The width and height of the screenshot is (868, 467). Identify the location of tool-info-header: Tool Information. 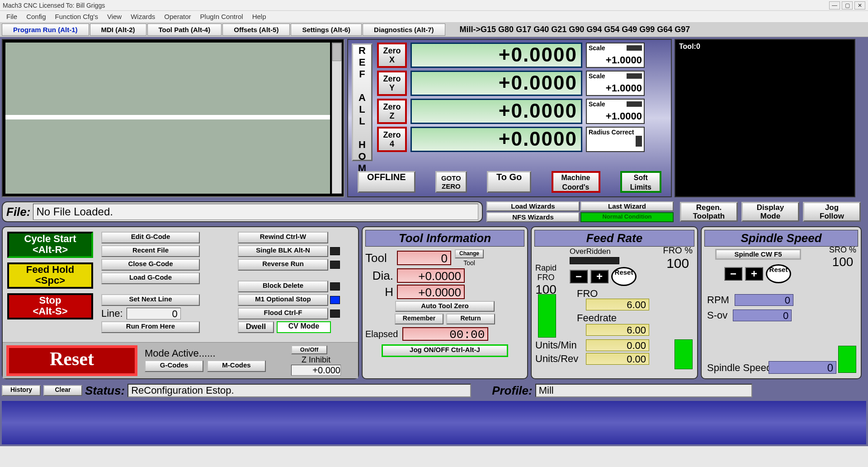
(445, 238).